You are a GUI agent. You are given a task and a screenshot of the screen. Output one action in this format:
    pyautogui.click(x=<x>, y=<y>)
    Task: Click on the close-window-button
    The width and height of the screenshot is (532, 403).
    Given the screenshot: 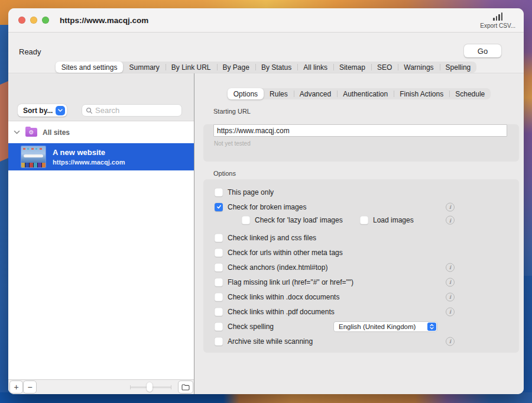 What is the action you would take?
    pyautogui.click(x=22, y=20)
    